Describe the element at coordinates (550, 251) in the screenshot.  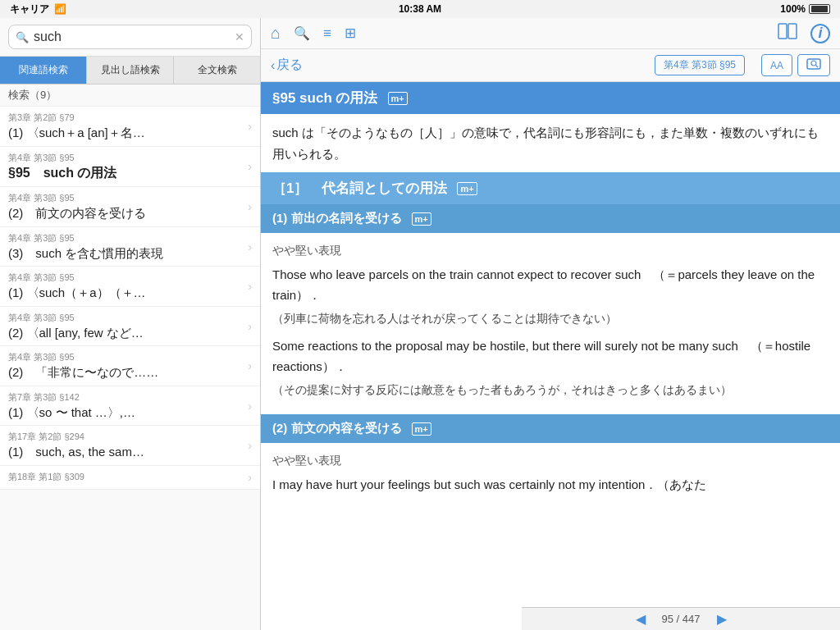
I see `section1a-note: やや堅い表現` at that location.